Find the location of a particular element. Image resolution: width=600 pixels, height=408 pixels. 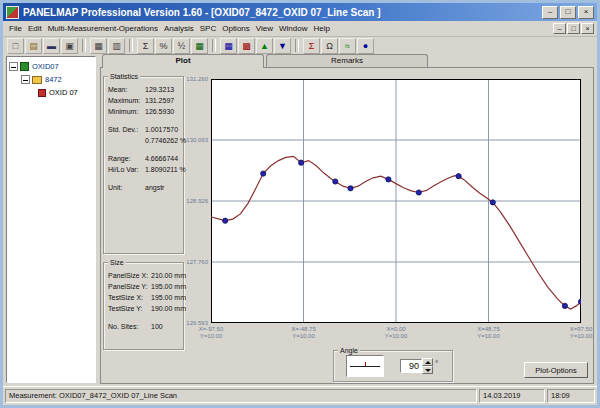

x-axis-tick-label: X=0.00Y=10.00 is located at coordinates (396, 333).